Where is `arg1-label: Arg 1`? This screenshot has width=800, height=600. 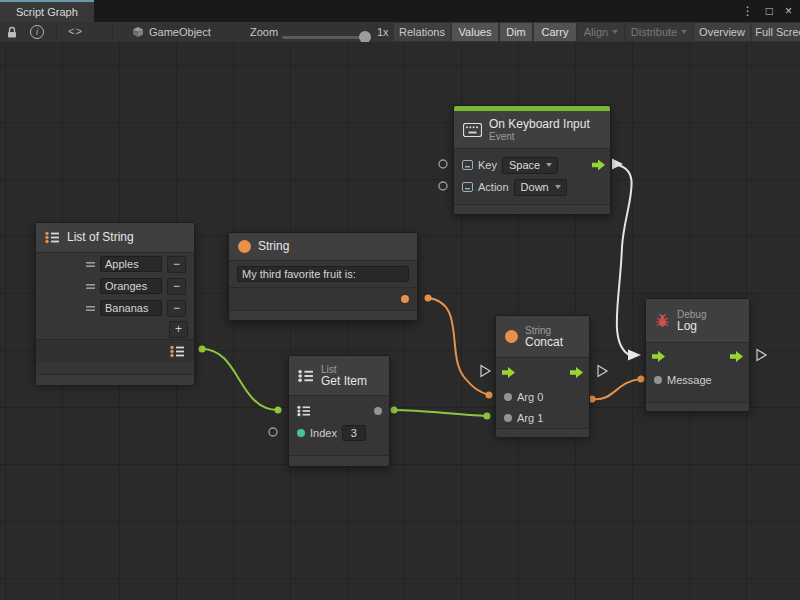 arg1-label: Arg 1 is located at coordinates (530, 418).